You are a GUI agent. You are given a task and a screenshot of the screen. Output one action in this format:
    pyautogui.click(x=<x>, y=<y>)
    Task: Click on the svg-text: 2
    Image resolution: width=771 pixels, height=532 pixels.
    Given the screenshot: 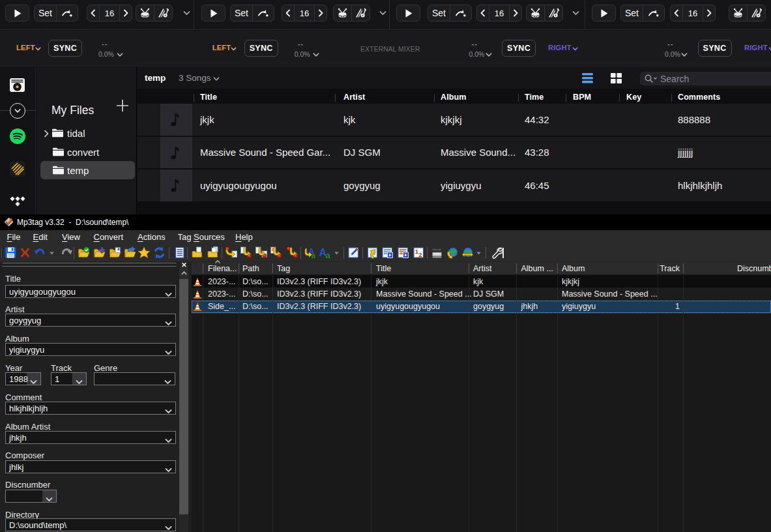 What is the action you would take?
    pyautogui.click(x=421, y=255)
    